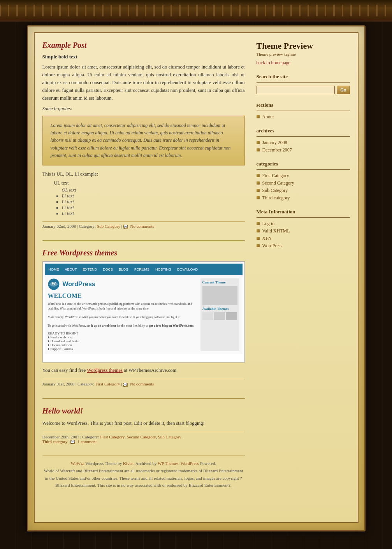 This screenshot has width=392, height=549. What do you see at coordinates (196, 11) in the screenshot?
I see `top-border-pattern` at bounding box center [196, 11].